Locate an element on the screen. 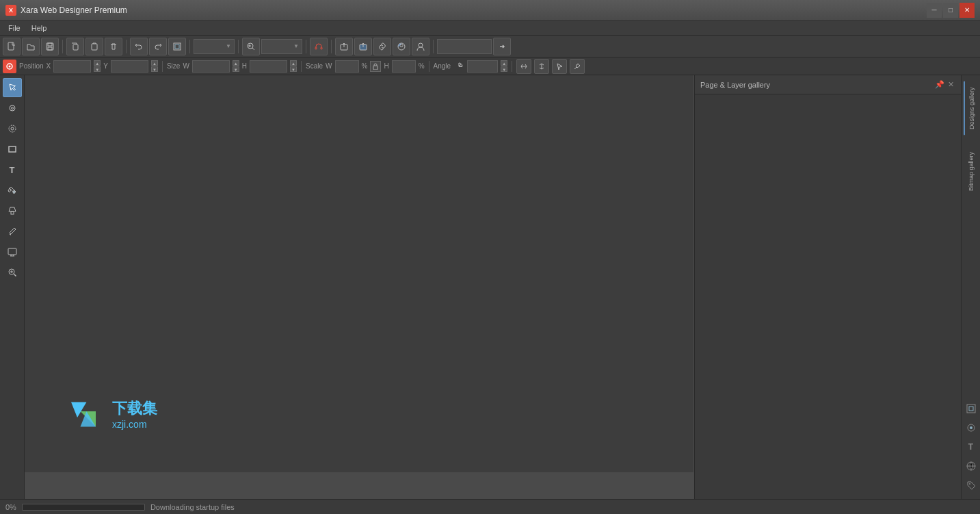 Image resolution: width=980 pixels, height=514 pixels. flip-h-btn is located at coordinates (542, 66).